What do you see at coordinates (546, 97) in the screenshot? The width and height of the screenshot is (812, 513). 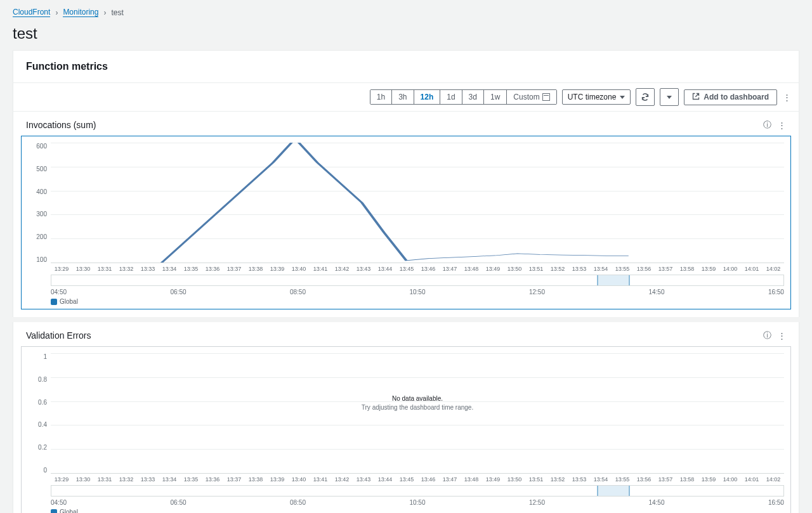 I see `calendar-icon` at bounding box center [546, 97].